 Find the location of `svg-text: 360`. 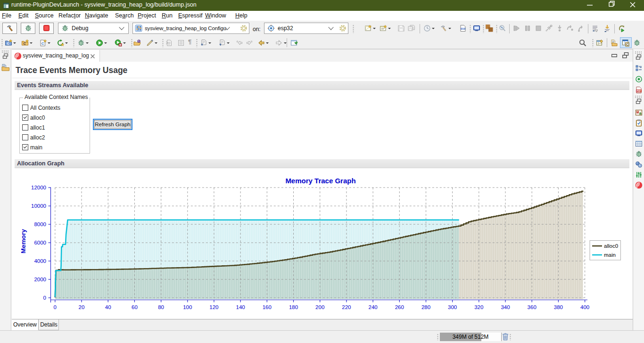

svg-text: 360 is located at coordinates (532, 307).